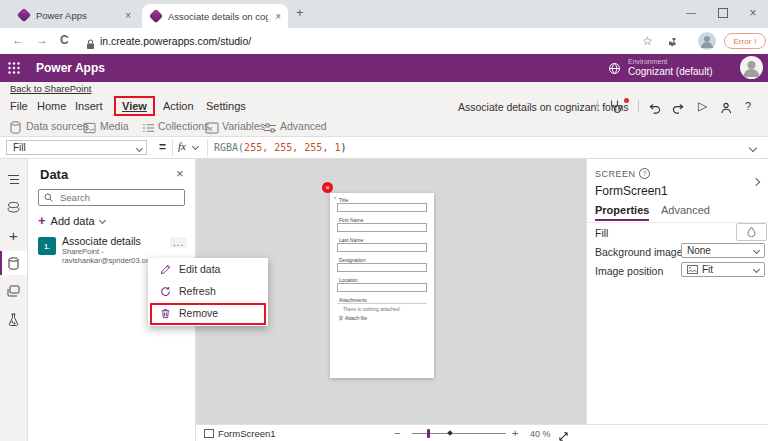 This screenshot has height=441, width=768. What do you see at coordinates (70, 68) in the screenshot?
I see `app-name: Power Apps` at bounding box center [70, 68].